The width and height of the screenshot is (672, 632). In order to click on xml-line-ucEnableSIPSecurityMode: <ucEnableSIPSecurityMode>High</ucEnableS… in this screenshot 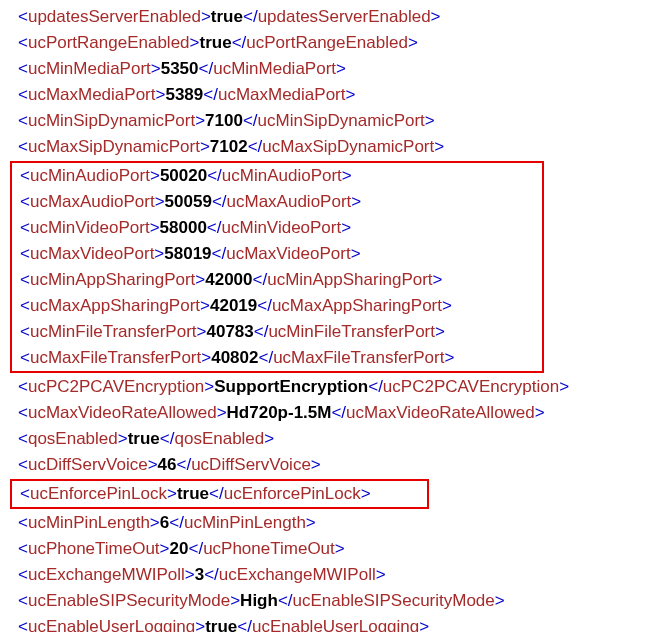, I will do `click(341, 601)`.